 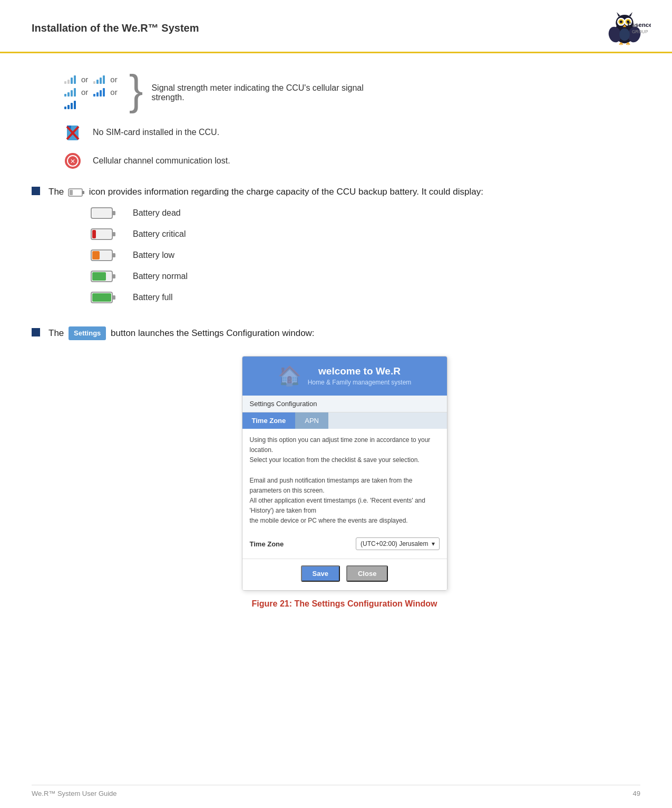 What do you see at coordinates (359, 371) in the screenshot?
I see `screenshot-app-title: welcome to We.R` at bounding box center [359, 371].